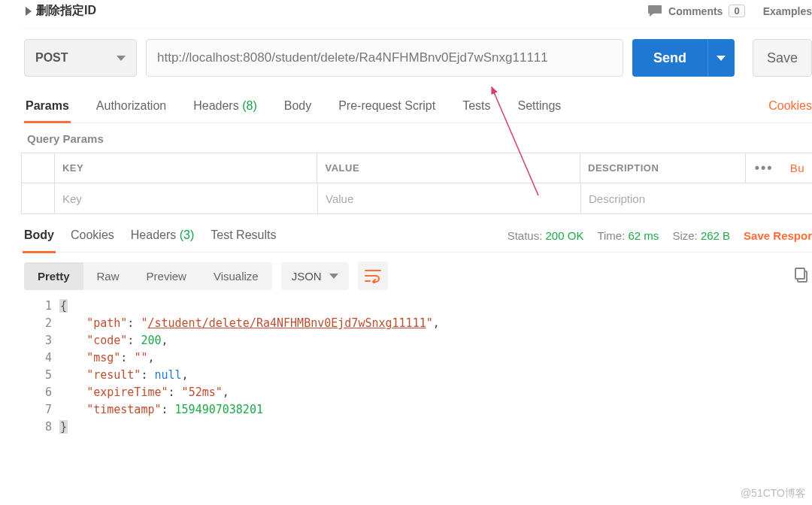 The image size is (812, 505). Describe the element at coordinates (315, 277) in the screenshot. I see `format-select: JSON` at that location.